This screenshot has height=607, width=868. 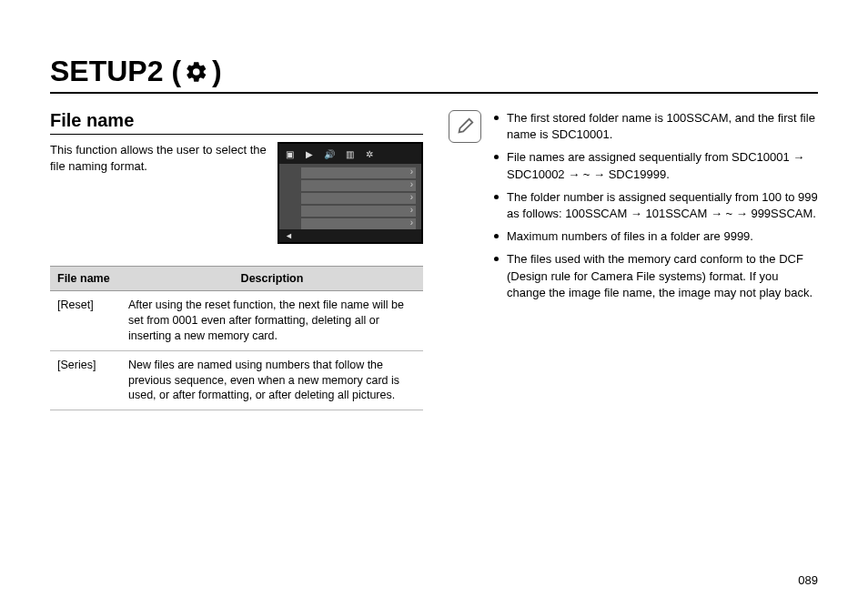 I want to click on screen-tab-bar: ▣ ▶ 🔊 ▥ ✲, so click(x=350, y=154).